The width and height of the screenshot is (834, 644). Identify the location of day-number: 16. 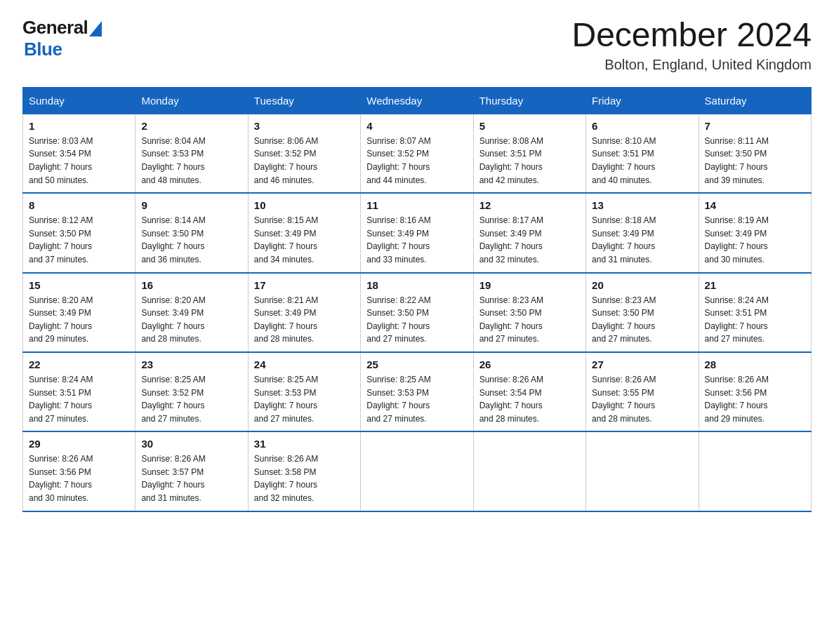
(191, 285).